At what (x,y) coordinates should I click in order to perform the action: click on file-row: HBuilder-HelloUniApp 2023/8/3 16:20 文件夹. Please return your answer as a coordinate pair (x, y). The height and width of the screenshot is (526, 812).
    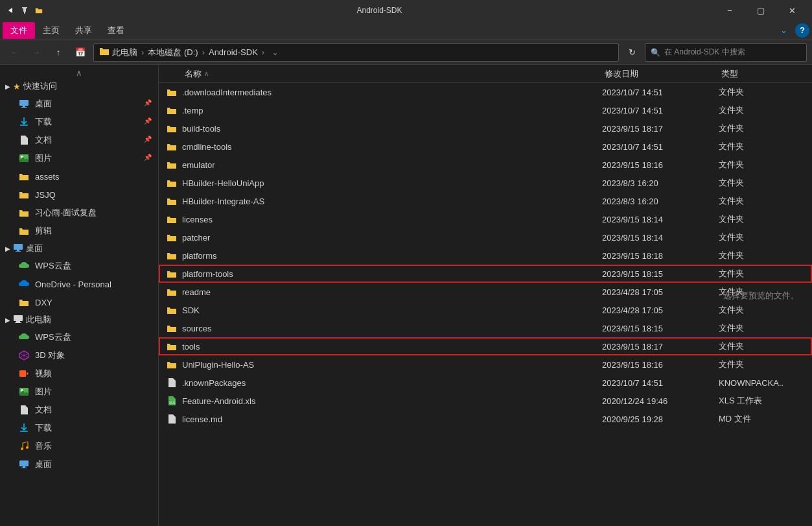
    Looking at the image, I should click on (485, 183).